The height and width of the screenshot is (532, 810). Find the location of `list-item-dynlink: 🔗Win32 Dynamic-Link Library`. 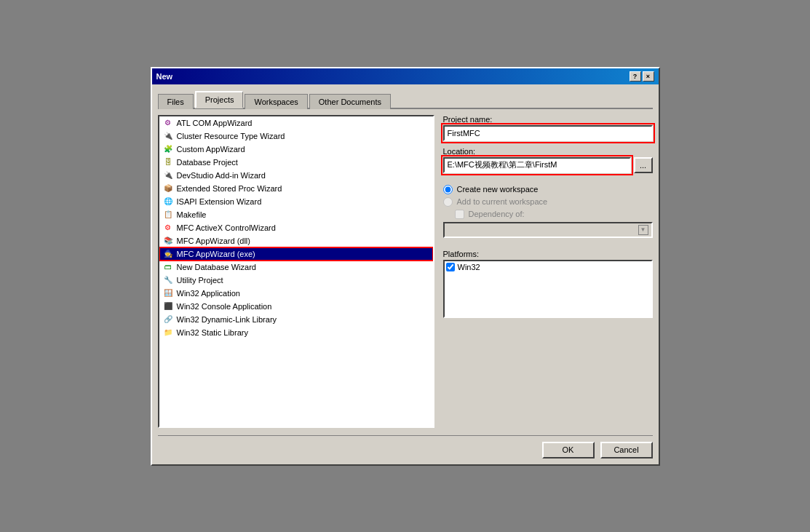

list-item-dynlink: 🔗Win32 Dynamic-Link Library is located at coordinates (296, 319).